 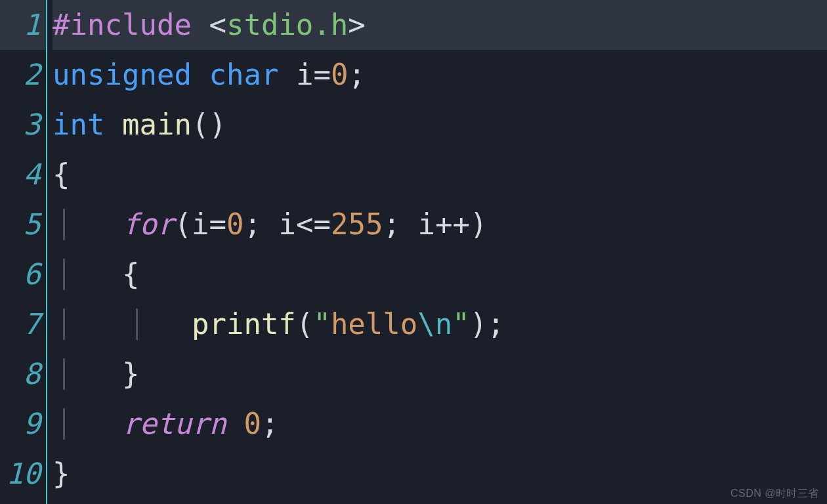 I want to click on header-name-token: stdio.h, so click(x=287, y=25).